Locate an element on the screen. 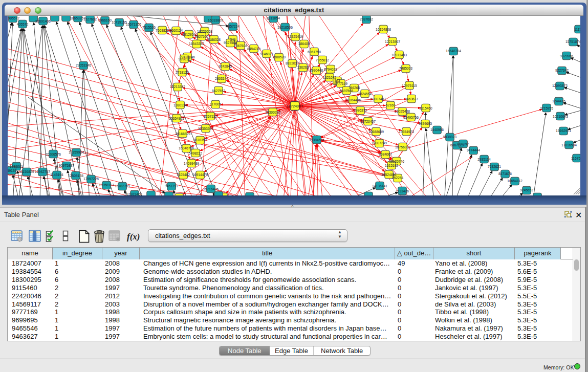 This screenshot has width=588, height=372. svg-text: 16154808 is located at coordinates (383, 30).